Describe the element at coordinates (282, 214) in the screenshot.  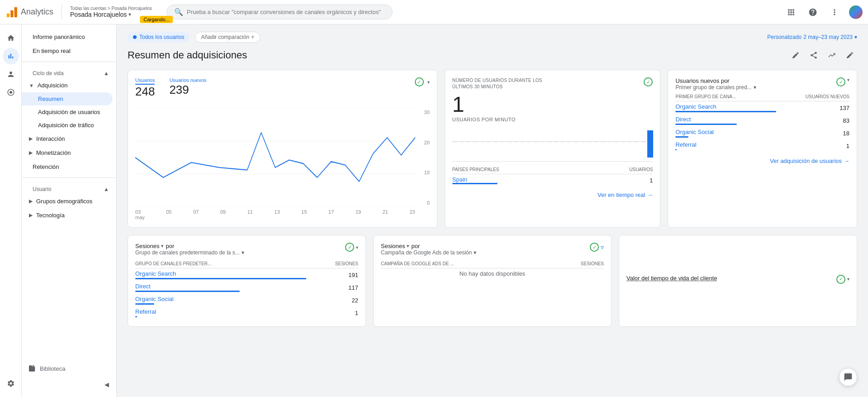
I see `chart-x-labels: 03may 05 07 09 11 13 15 17 19 21 23` at that location.